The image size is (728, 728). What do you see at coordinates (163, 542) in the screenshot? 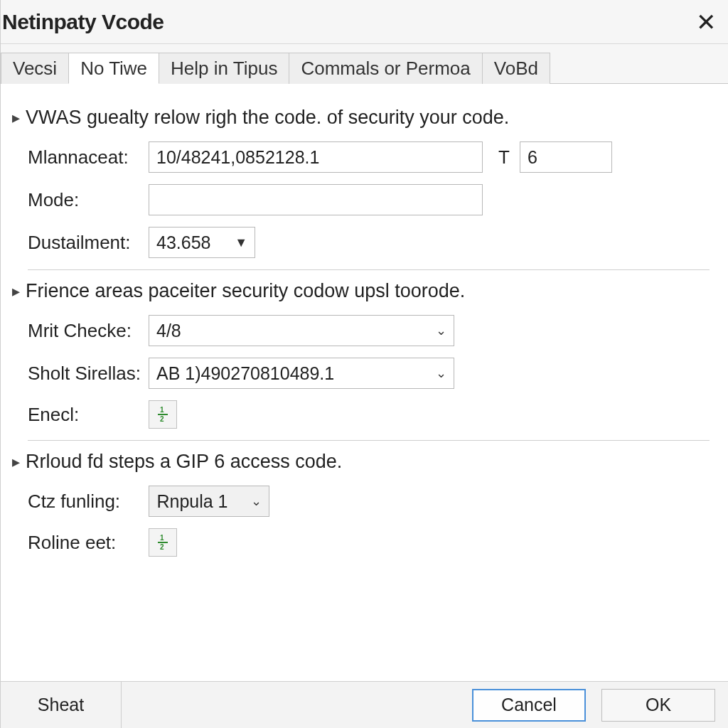
I see `roline-button: 1 2` at bounding box center [163, 542].